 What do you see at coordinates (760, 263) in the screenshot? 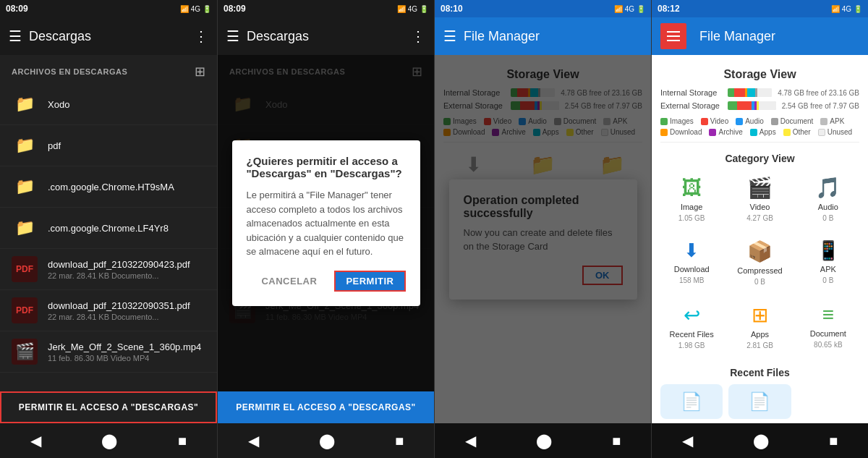
I see `cat-compressed: 📦 Compressed 0 B` at bounding box center [760, 263].